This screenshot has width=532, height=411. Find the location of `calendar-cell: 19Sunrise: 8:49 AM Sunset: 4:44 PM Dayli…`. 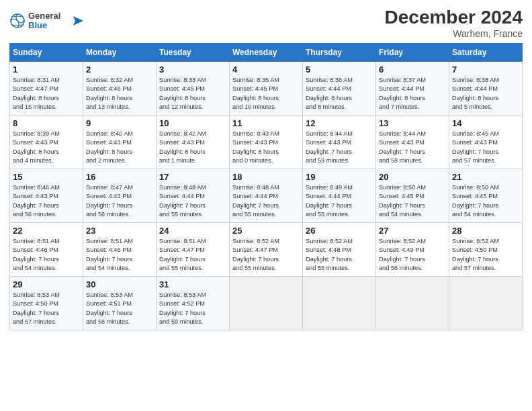

calendar-cell: 19Sunrise: 8:49 AM Sunset: 4:44 PM Dayli… is located at coordinates (340, 196).